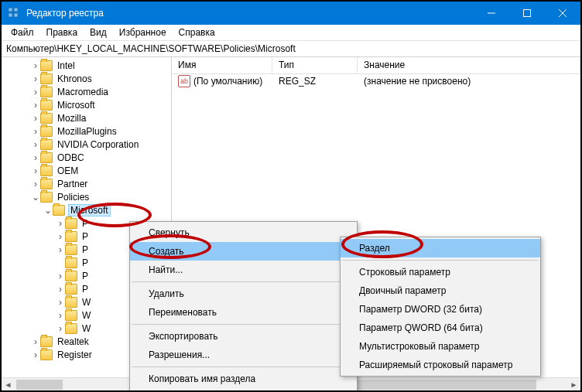  What do you see at coordinates (315, 65) in the screenshot?
I see `col-type: Тип` at bounding box center [315, 65].